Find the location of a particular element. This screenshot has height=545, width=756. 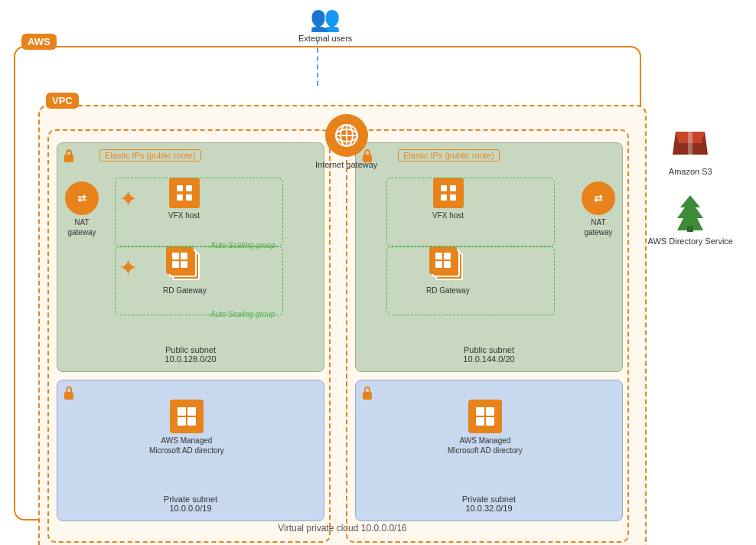

ad-directory-az1: AWS ManagedMicrosoft AD directory is located at coordinates (187, 427).